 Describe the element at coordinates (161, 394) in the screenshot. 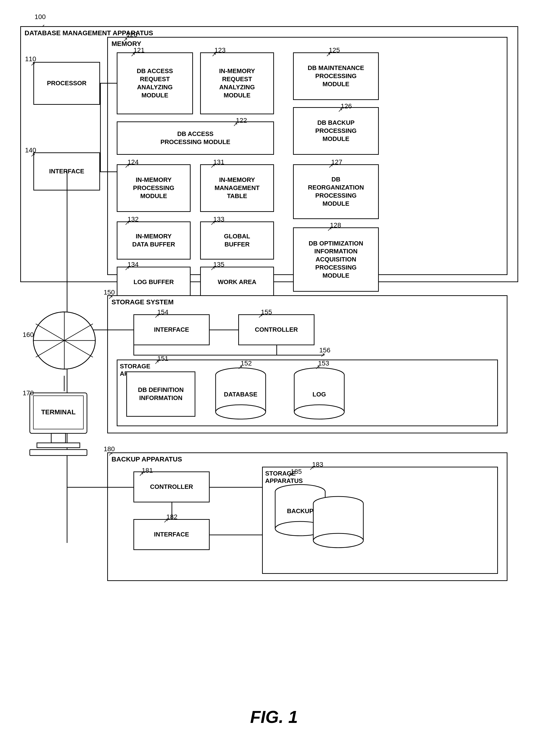

I see `db-definition-box: DB DEFINITIONINFORMATION` at that location.